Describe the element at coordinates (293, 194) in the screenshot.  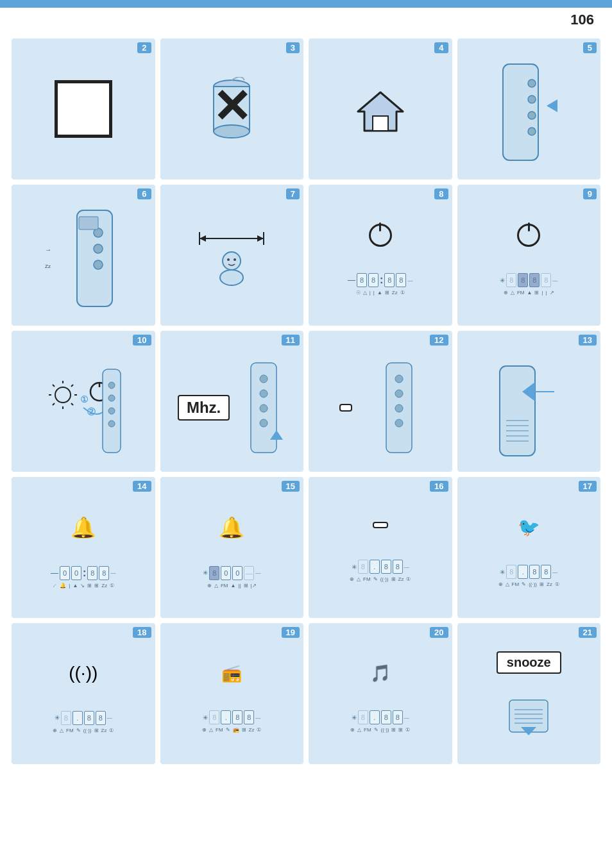
I see `cell-number-7: 7` at that location.